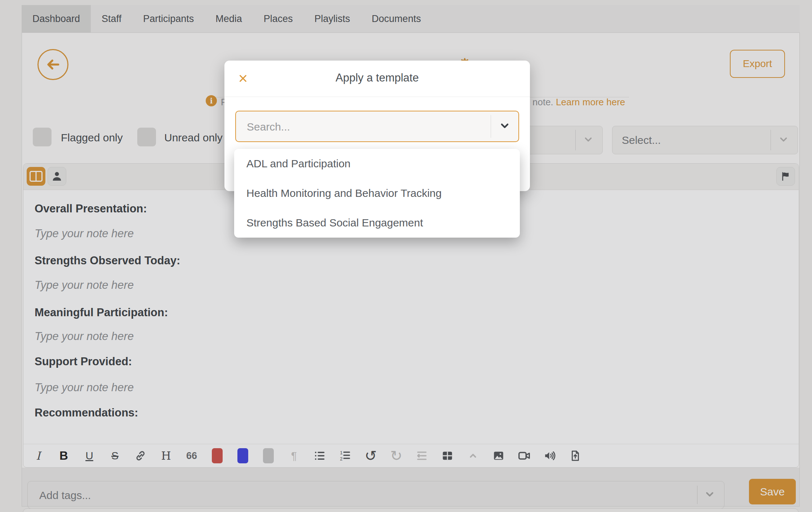 The height and width of the screenshot is (512, 812). I want to click on search-divider, so click(491, 126).